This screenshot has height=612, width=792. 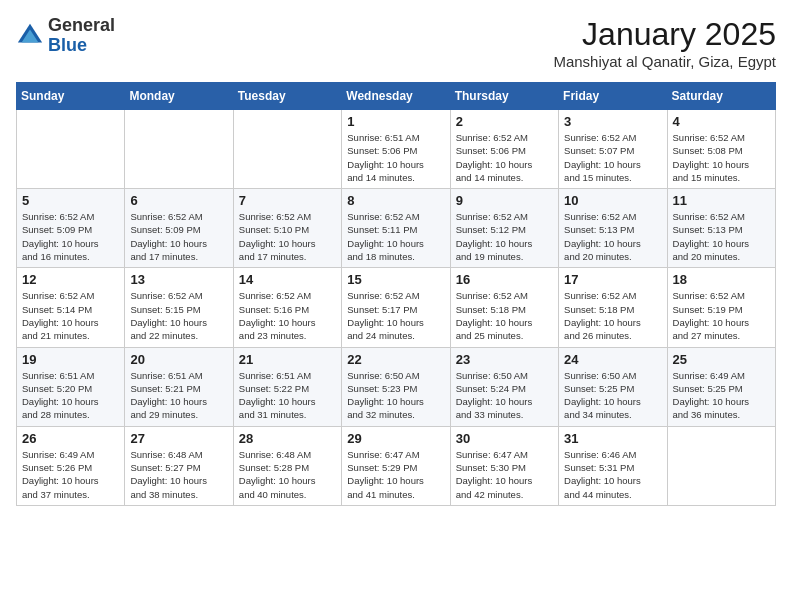 I want to click on day-number: 25, so click(x=722, y=360).